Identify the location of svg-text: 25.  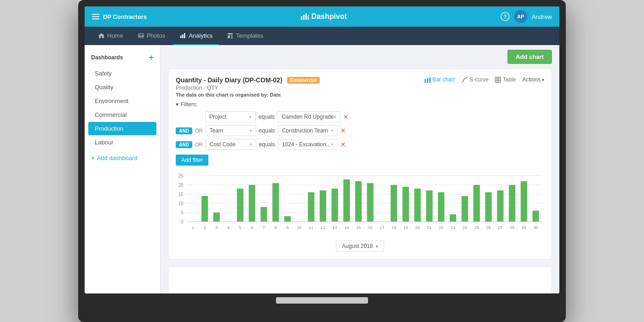
(477, 228).